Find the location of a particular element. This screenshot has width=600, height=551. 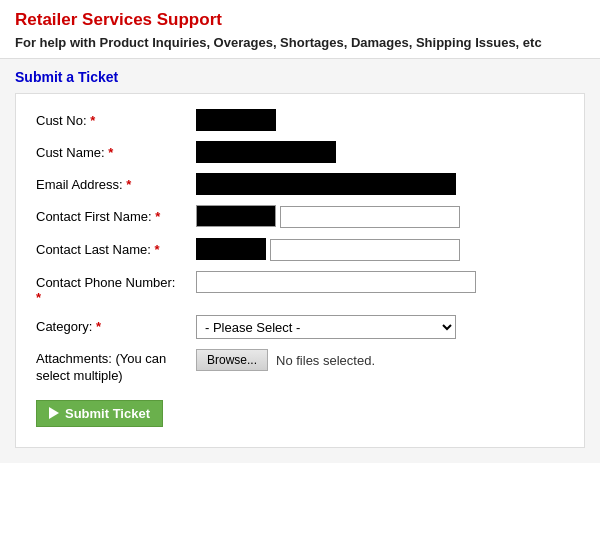

category-required: * is located at coordinates (98, 326).